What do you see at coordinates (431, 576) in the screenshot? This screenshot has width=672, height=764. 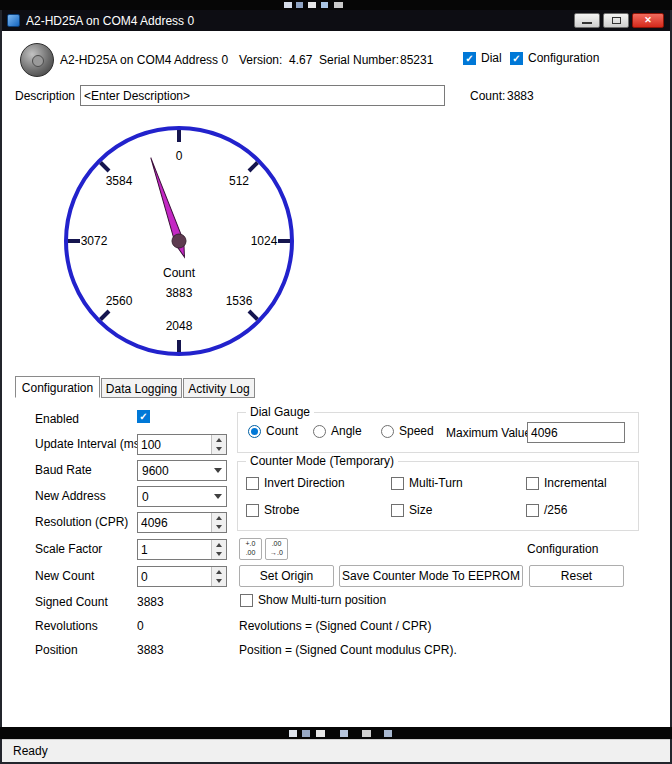 I see `save-counter-mode-button: Save Counter Mode To EEPROM` at bounding box center [431, 576].